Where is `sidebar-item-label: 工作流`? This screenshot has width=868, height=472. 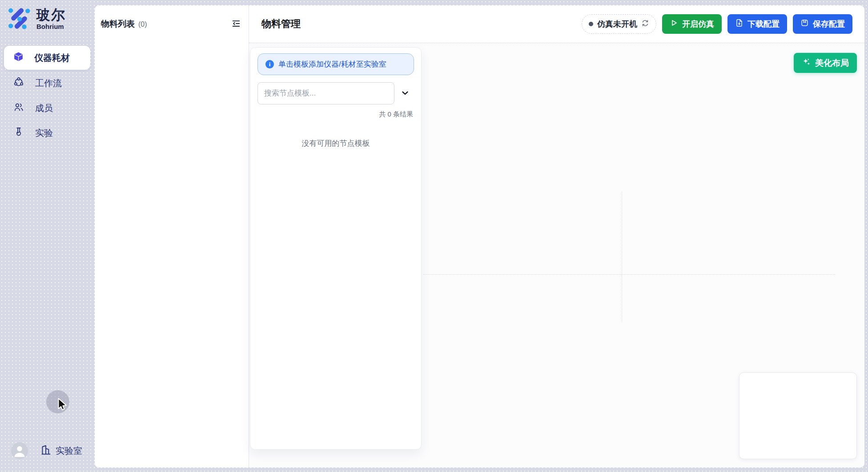
sidebar-item-label: 工作流 is located at coordinates (48, 84).